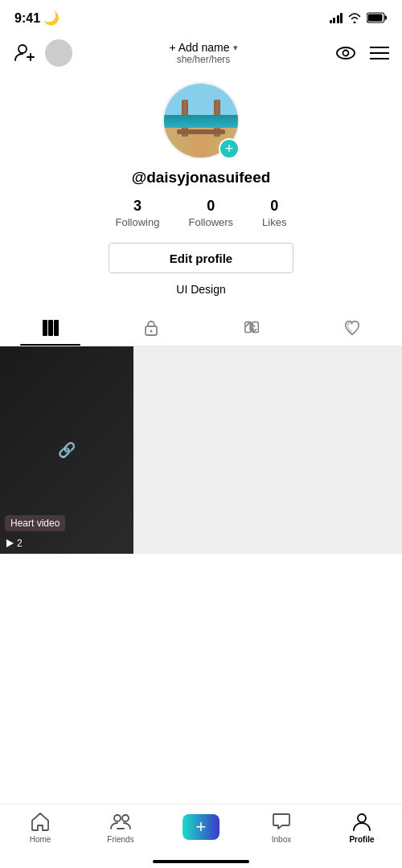  I want to click on followers-label: Followers, so click(211, 222).